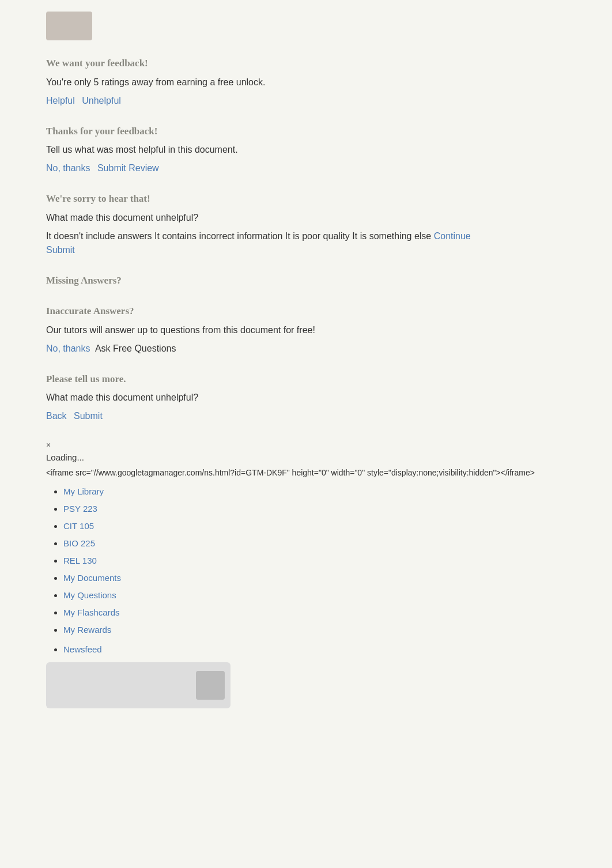 Image resolution: width=612 pixels, height=868 pixels. Describe the element at coordinates (306, 445) in the screenshot. I see `close-button: ×` at that location.